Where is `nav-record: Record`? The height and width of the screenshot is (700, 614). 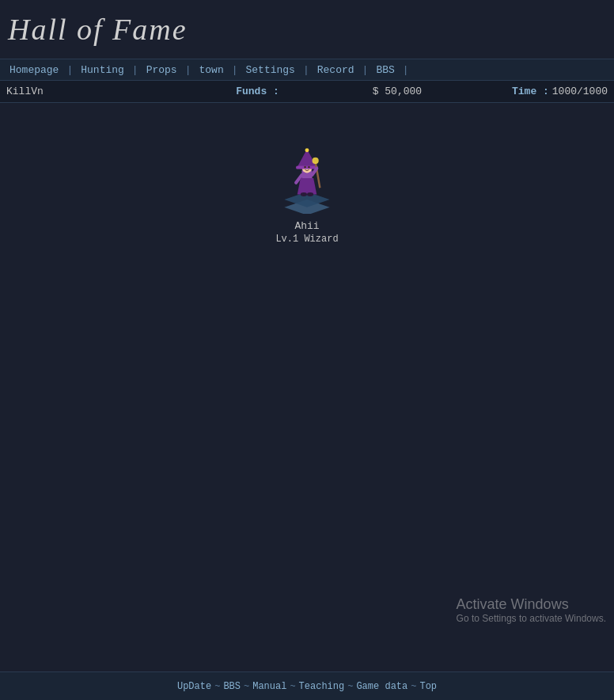
nav-record: Record is located at coordinates (335, 70).